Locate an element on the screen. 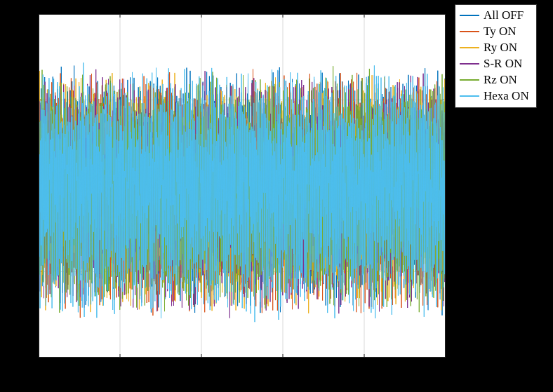  legend: All OFF Ty ON Ry ON S-R ON Rz ON Hexa ON is located at coordinates (495, 56).